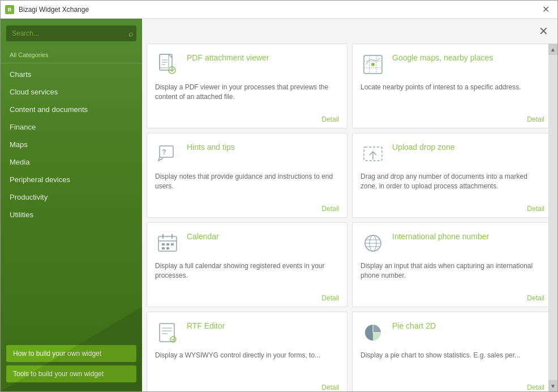 Image resolution: width=558 pixels, height=392 pixels. I want to click on maps-icon, so click(373, 64).